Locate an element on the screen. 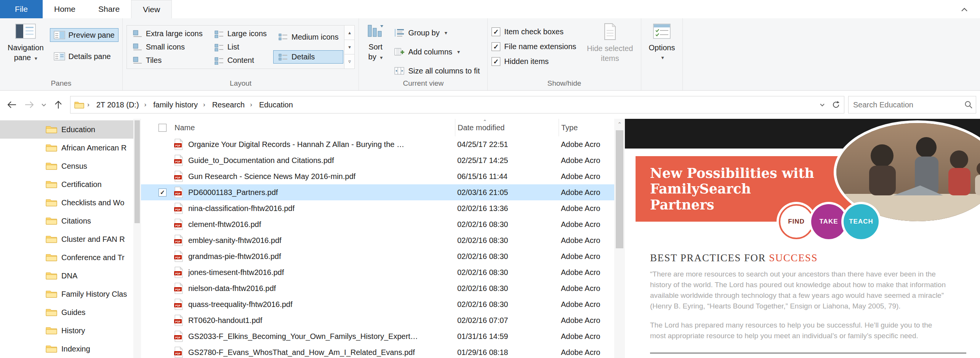  sidebar-folder-label: Indexing is located at coordinates (76, 349).